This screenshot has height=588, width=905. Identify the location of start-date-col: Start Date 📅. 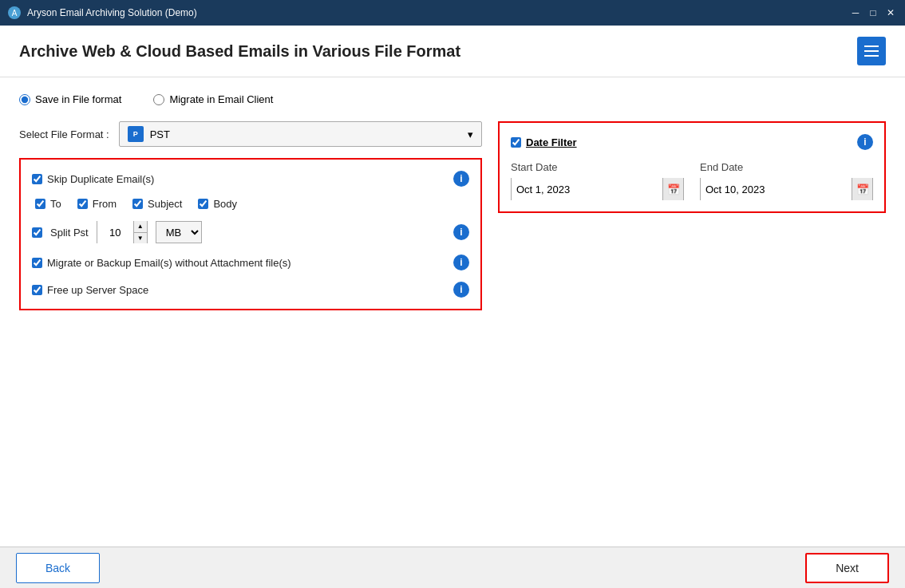
(597, 180).